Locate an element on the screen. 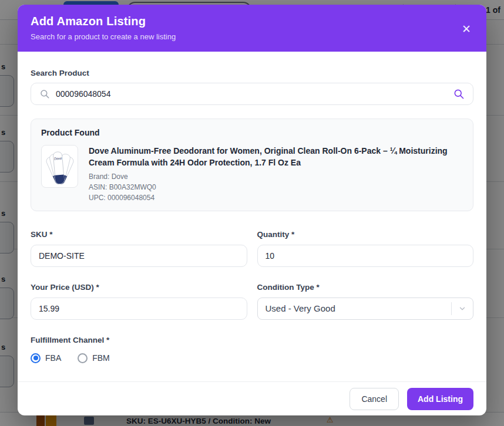 The height and width of the screenshot is (426, 504). radio-fbm-label: FBM is located at coordinates (101, 358).